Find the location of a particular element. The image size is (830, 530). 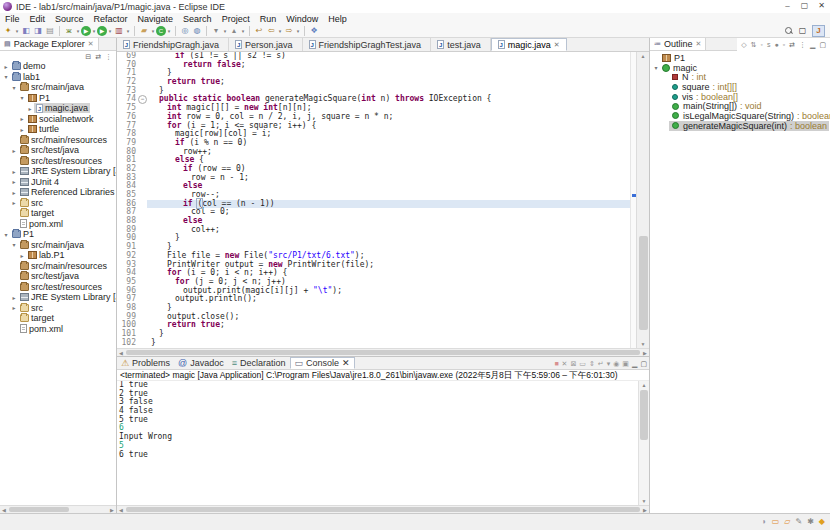

new-class-dropdown-icon: ▾ is located at coordinates (169, 31).